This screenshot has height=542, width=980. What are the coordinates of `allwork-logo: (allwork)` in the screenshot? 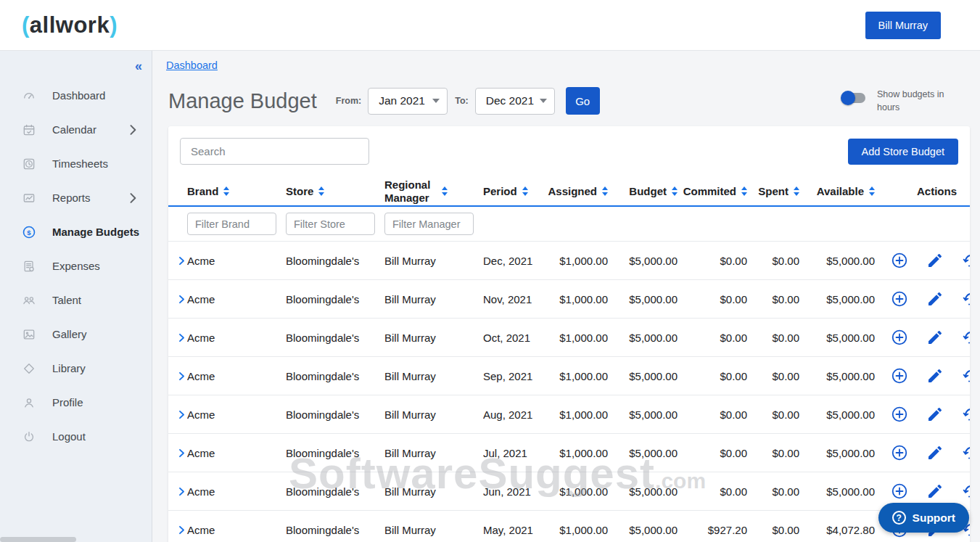 It's located at (70, 25).